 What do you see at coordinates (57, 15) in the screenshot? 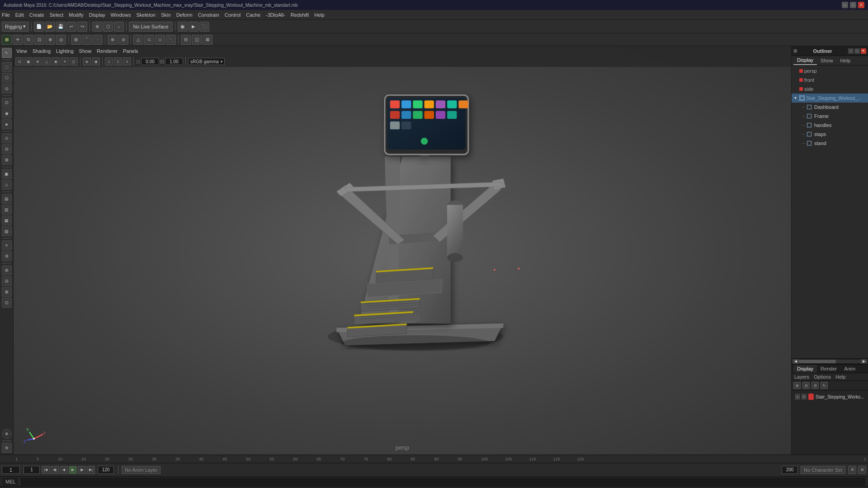
I see `menu-select: Select` at bounding box center [57, 15].